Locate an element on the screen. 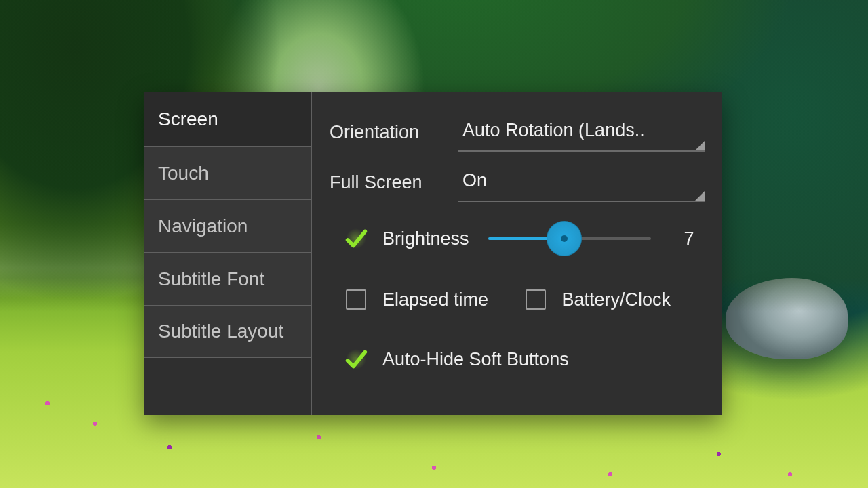 This screenshot has height=488, width=868. sidebar-item-label: Screen is located at coordinates (189, 119).